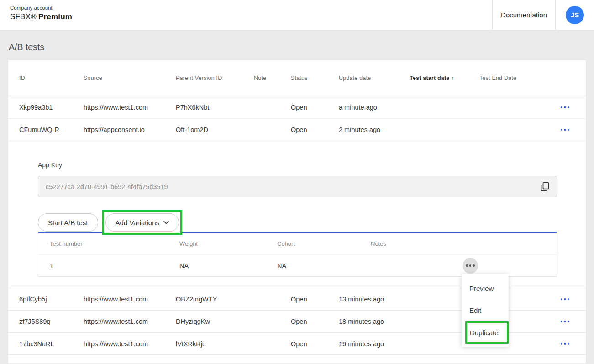 The image size is (594, 364). Describe the element at coordinates (543, 15) in the screenshot. I see `header-actions: Documentation JS` at that location.